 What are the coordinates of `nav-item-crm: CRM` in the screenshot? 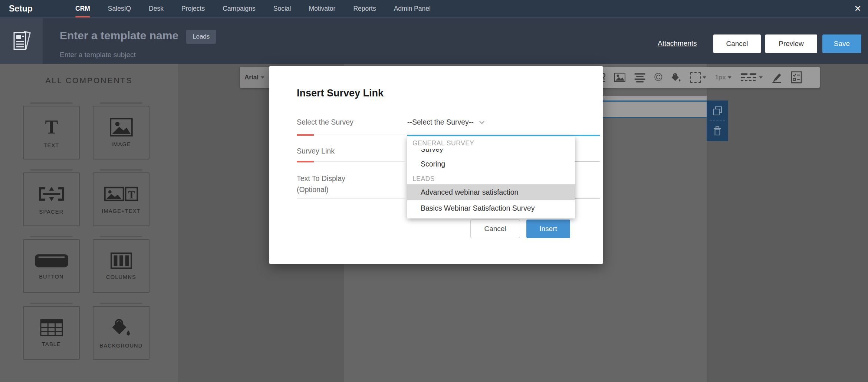 It's located at (83, 9).